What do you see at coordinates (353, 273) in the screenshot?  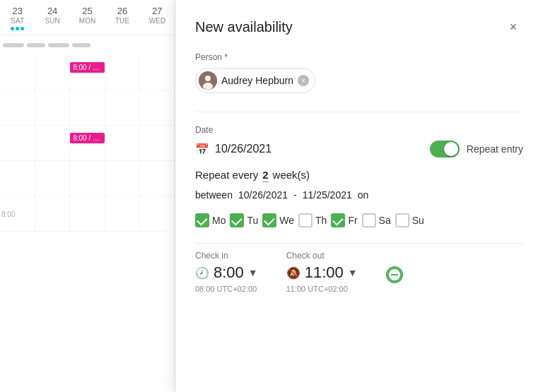 I see `checkout-dropdown-arrow: ▼` at bounding box center [353, 273].